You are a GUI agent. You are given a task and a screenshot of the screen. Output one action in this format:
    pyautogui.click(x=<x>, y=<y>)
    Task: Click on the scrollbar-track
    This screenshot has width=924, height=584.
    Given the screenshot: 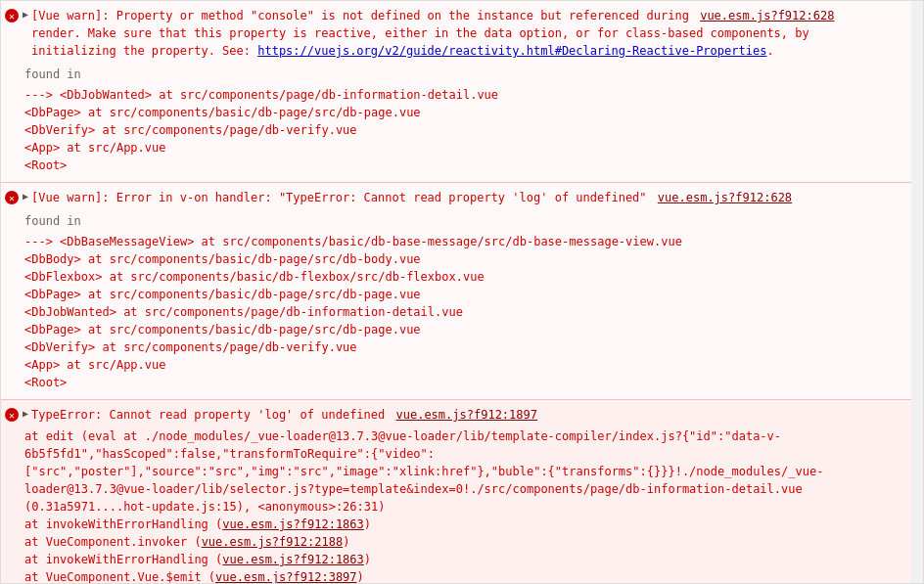 What is the action you would take?
    pyautogui.click(x=917, y=292)
    